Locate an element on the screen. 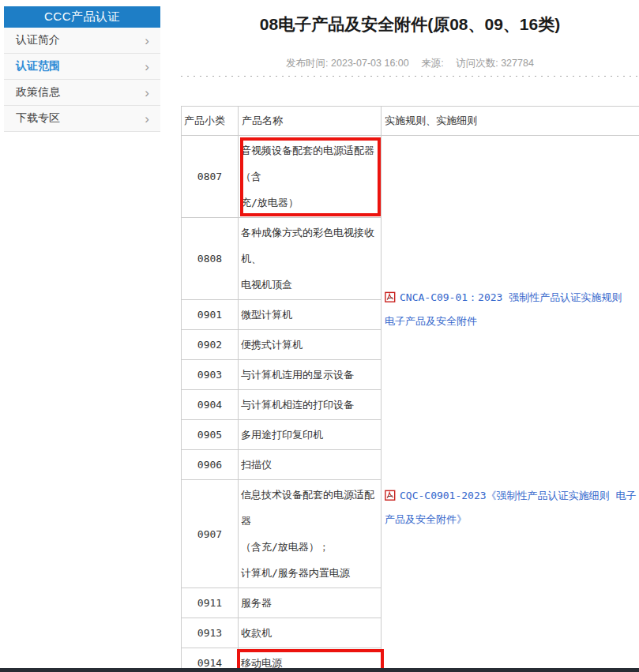 This screenshot has width=639, height=672. product-name-text: 扫描仪 is located at coordinates (310, 464).